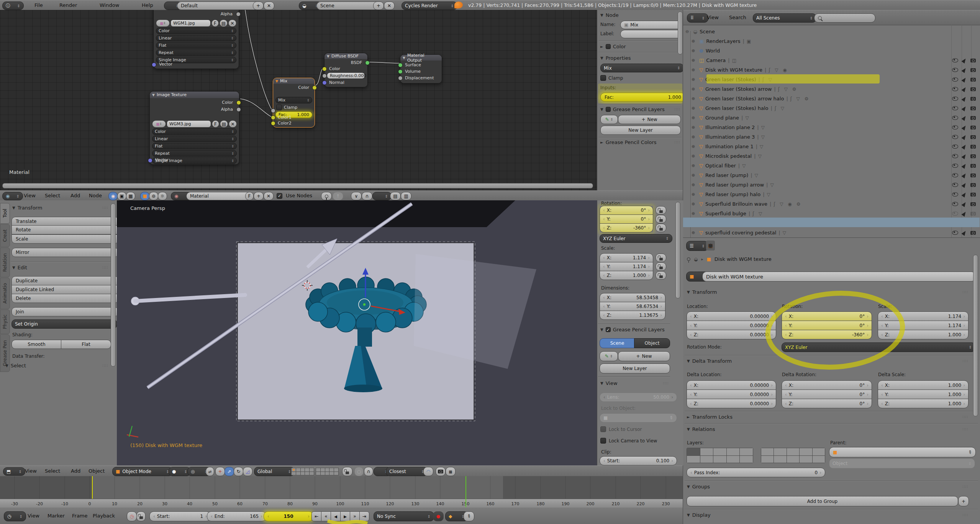 The width and height of the screenshot is (980, 524). Describe the element at coordinates (64, 324) in the screenshot. I see `set-origin-select: Set Origin` at that location.